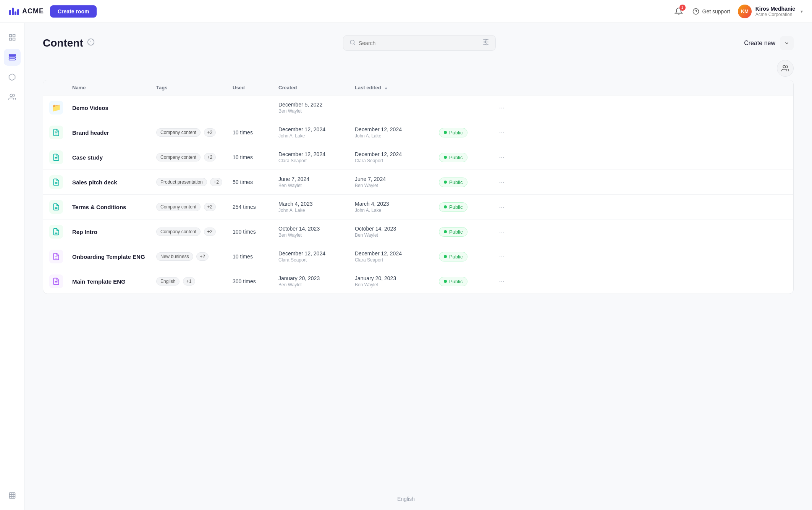  I want to click on row-name: Terms & Conditions, so click(114, 207).